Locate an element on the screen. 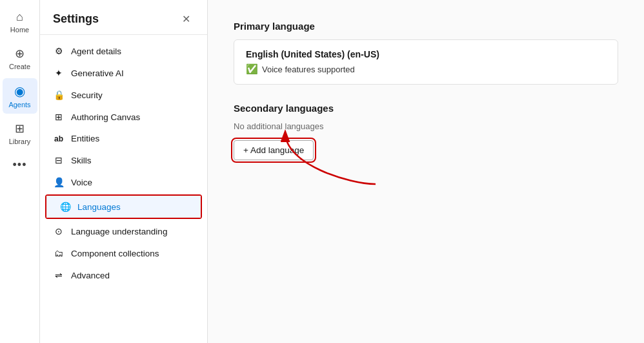 The image size is (644, 343). sidebar-item-advanced-label: Advanced is located at coordinates (90, 275).